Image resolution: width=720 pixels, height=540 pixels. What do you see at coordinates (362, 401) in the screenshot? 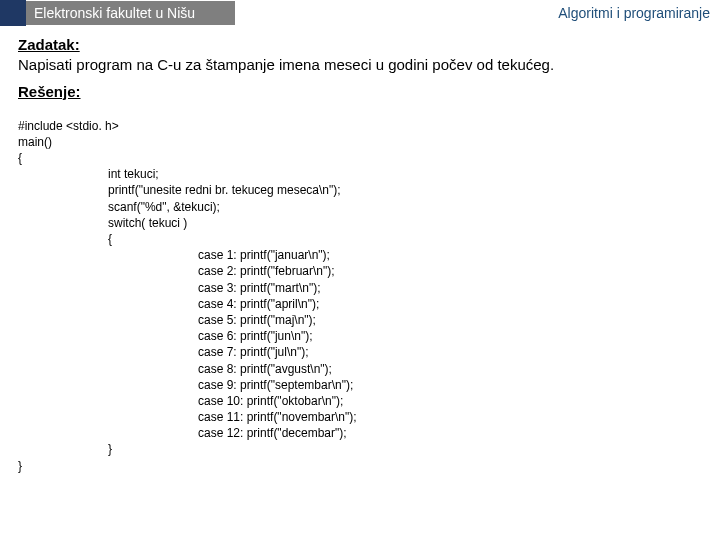
I see `code-line: case 10: printf("oktobar\n");` at bounding box center [362, 401].